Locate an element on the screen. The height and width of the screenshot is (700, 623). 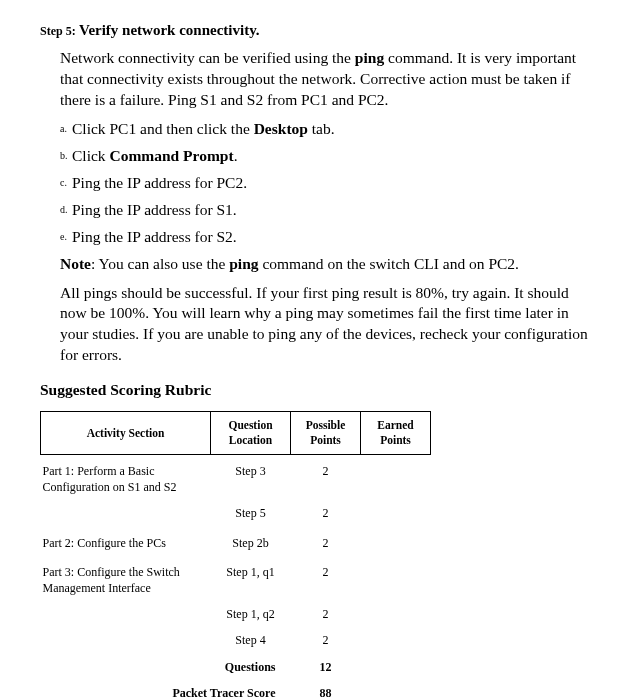
table-row: Part 3: Configure the Switch Management … is located at coordinates (236, 578).